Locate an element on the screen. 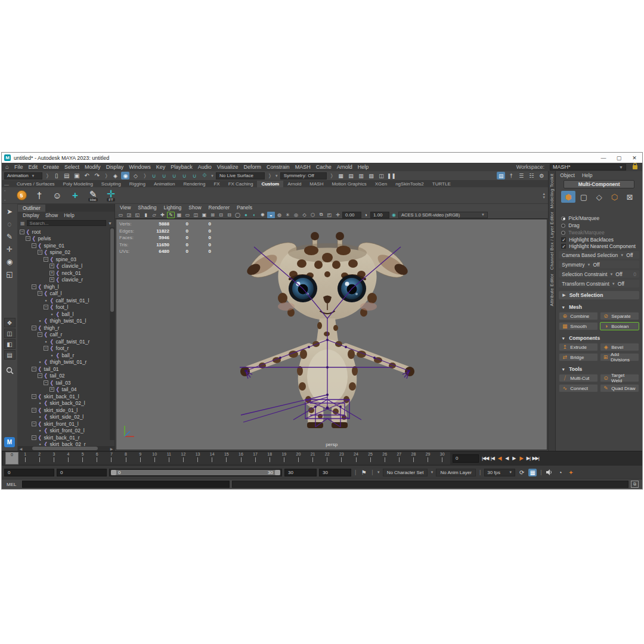 Image resolution: width=644 pixels, height=644 pixels. timeline-tick: 20 is located at coordinates (299, 458).